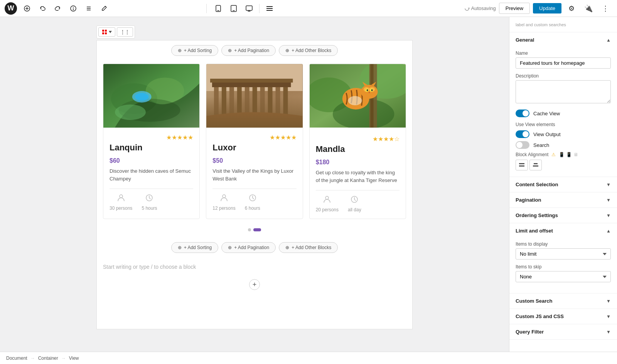 The image size is (617, 364). What do you see at coordinates (605, 8) in the screenshot?
I see `more-button: ⋮` at bounding box center [605, 8].